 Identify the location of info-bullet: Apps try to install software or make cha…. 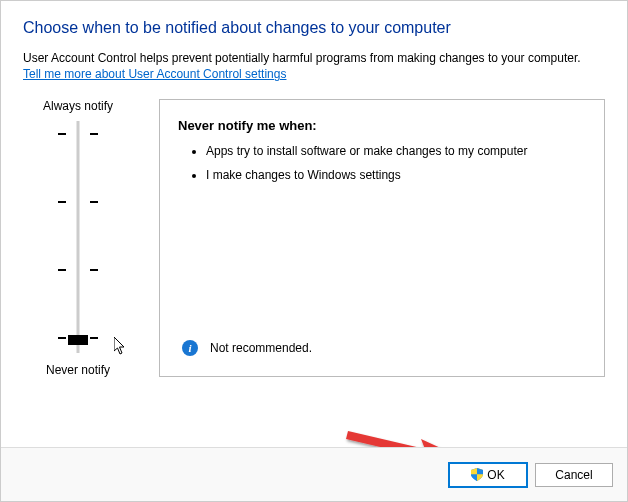
(396, 151).